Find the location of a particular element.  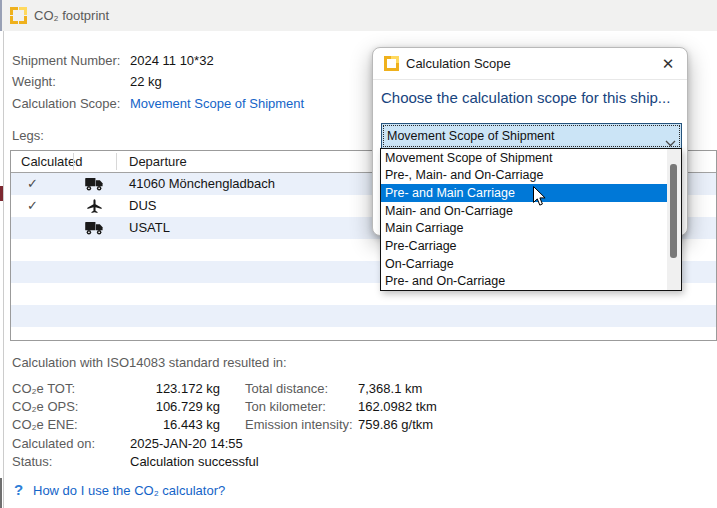

window-titlebar: CO₂ footprint is located at coordinates (358, 16).